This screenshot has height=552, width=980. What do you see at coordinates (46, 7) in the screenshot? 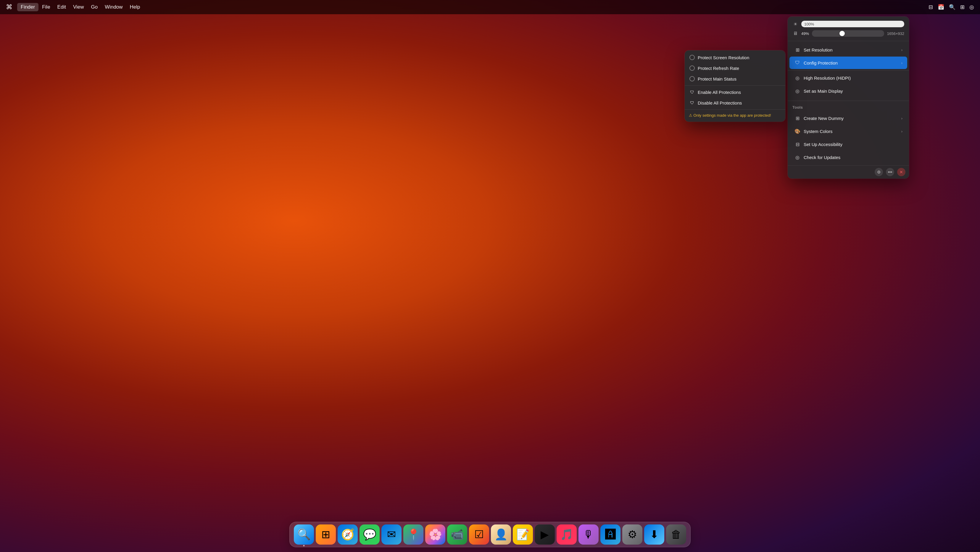
I see `menu-file: File` at bounding box center [46, 7].